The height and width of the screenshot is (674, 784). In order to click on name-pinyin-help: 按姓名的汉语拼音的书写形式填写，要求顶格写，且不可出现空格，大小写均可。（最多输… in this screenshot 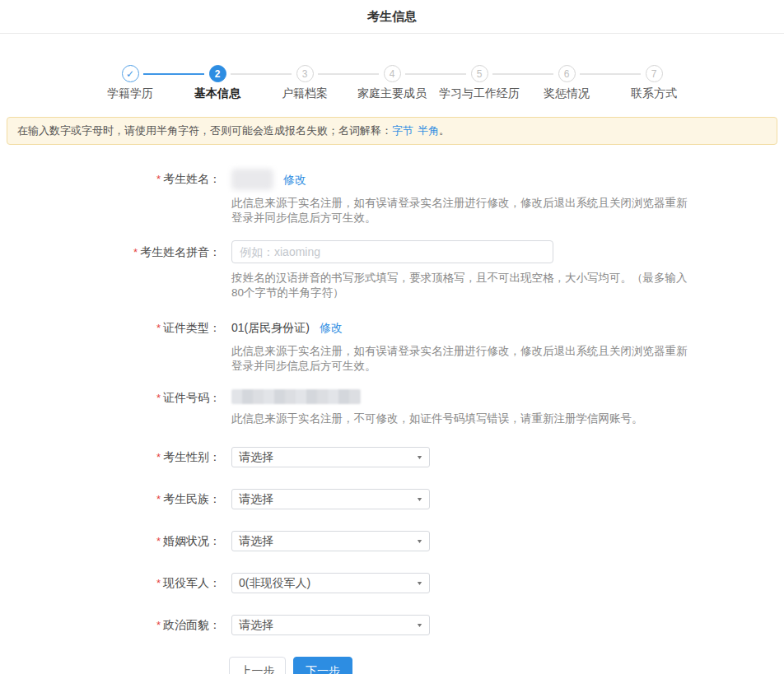, I will do `click(464, 286)`.